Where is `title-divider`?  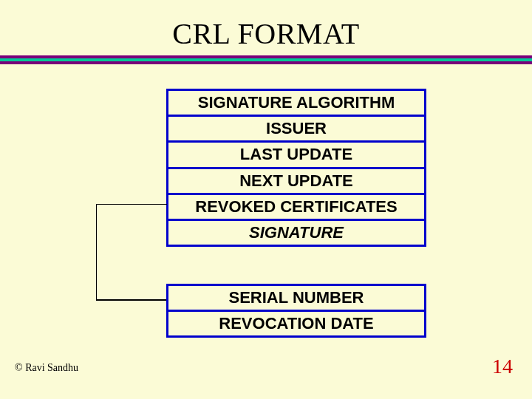 title-divider is located at coordinates (266, 60).